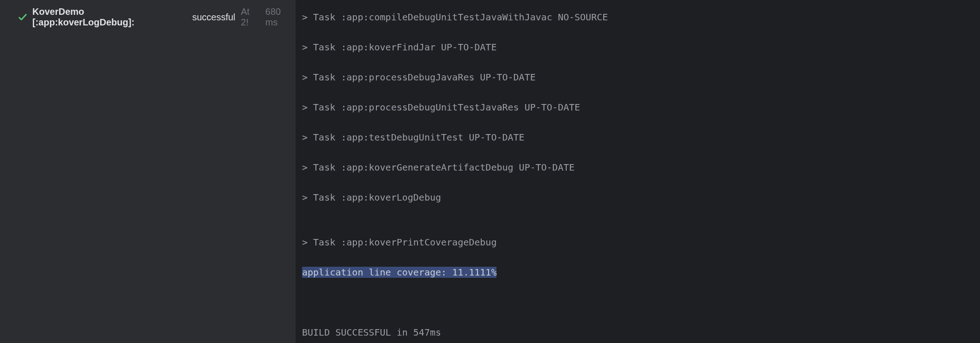 This screenshot has width=980, height=343. Describe the element at coordinates (23, 17) in the screenshot. I see `success-check-icon` at that location.